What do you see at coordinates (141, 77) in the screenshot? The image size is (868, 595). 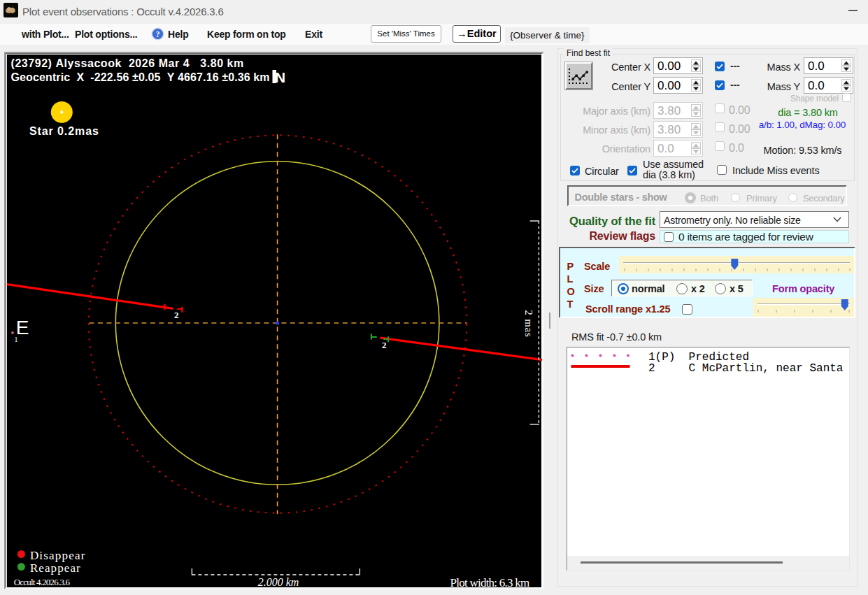 I see `svg-text:Geocentric X -222.56 ±0.05: Geocentric X -222.56 ±0.05 Y 4667.16 ±0.…` at bounding box center [141, 77].